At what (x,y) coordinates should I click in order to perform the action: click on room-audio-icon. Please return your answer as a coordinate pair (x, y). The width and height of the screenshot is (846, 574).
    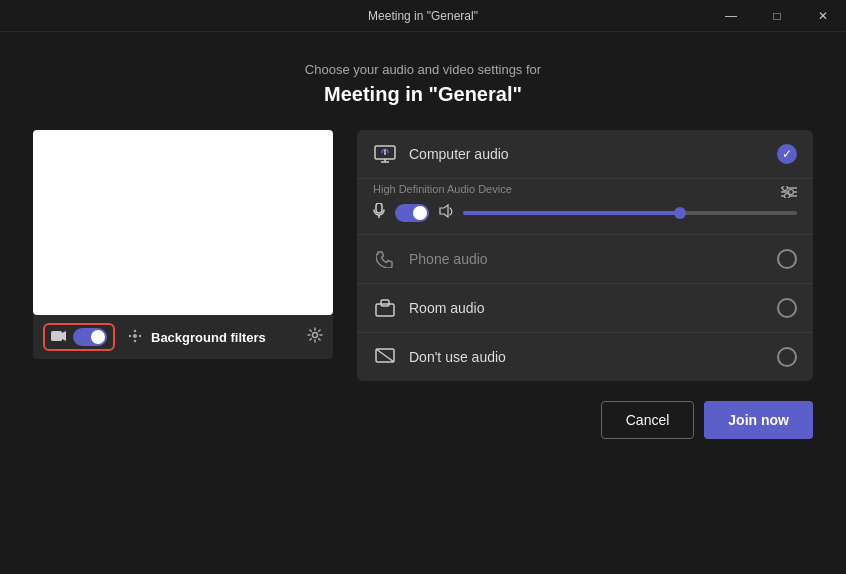
    Looking at the image, I should click on (385, 308).